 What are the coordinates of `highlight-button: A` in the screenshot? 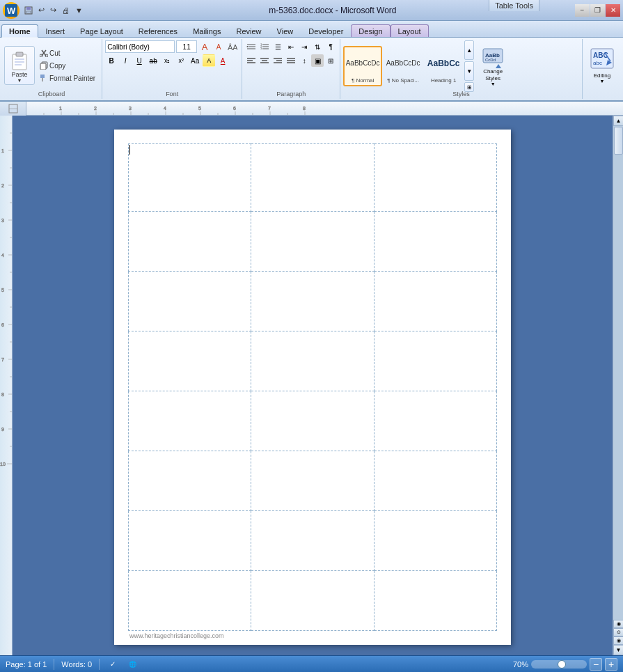 It's located at (209, 61).